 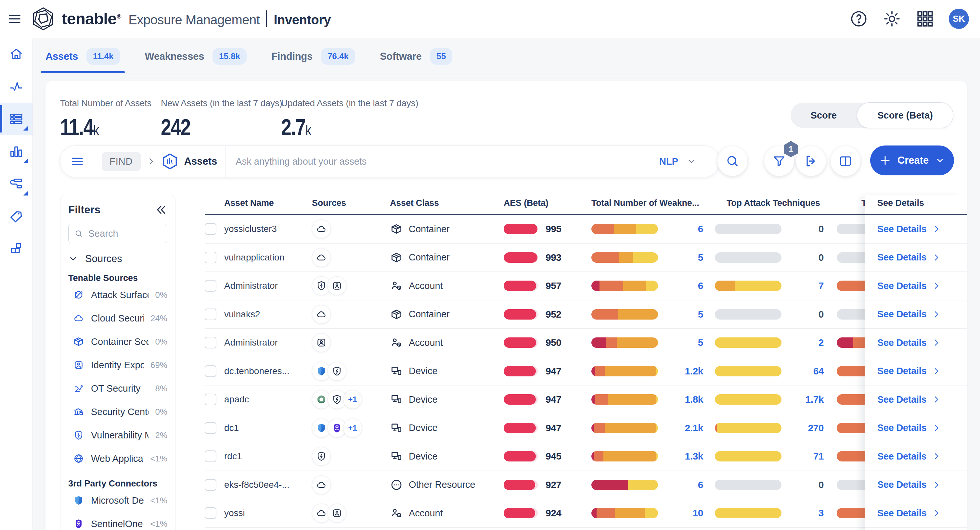 I want to click on score-toggle-option-0: Score, so click(x=824, y=116).